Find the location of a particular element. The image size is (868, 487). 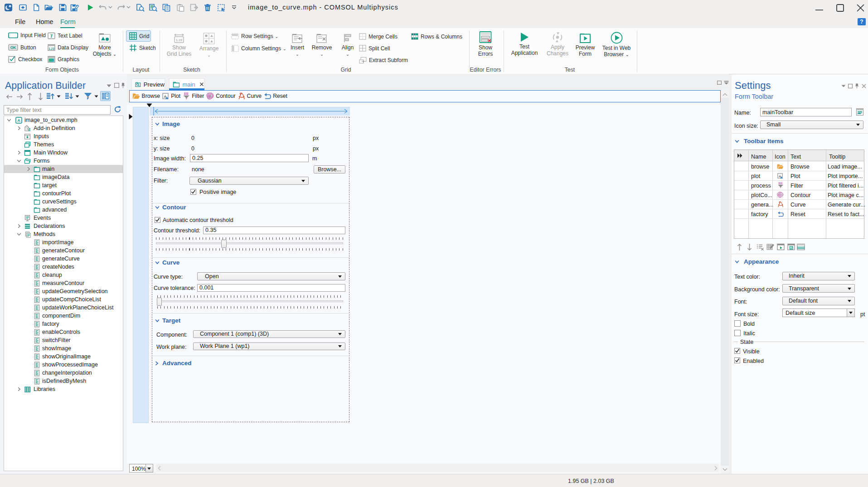

svg-text: A is located at coordinates (19, 121).